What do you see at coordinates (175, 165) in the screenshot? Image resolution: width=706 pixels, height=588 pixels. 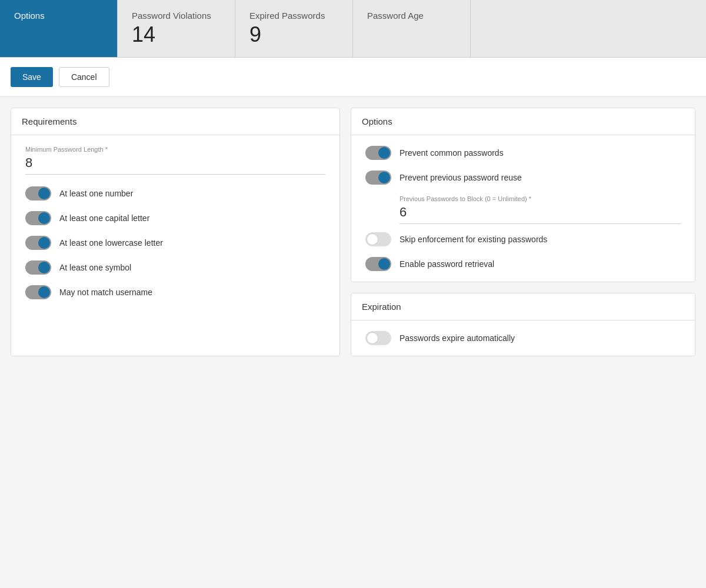 I see `min-length-value: 8` at bounding box center [175, 165].